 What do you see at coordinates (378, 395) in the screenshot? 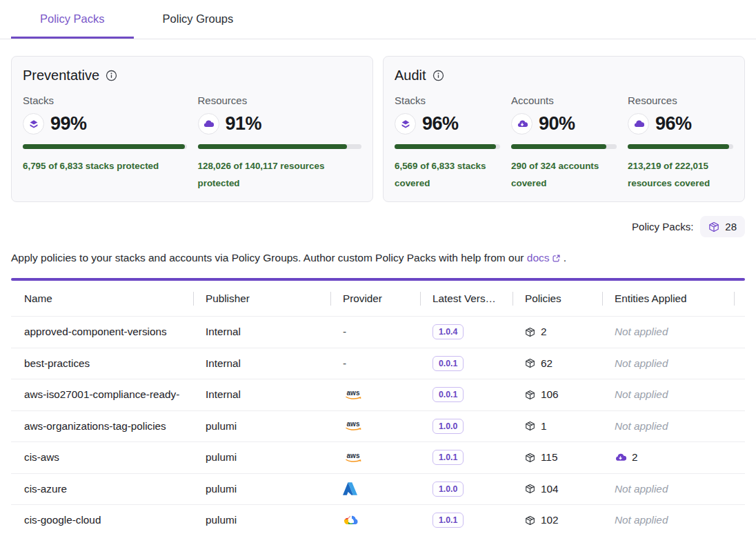
I see `table-row: aws-iso27001-compliance-ready- Internal …` at bounding box center [378, 395].